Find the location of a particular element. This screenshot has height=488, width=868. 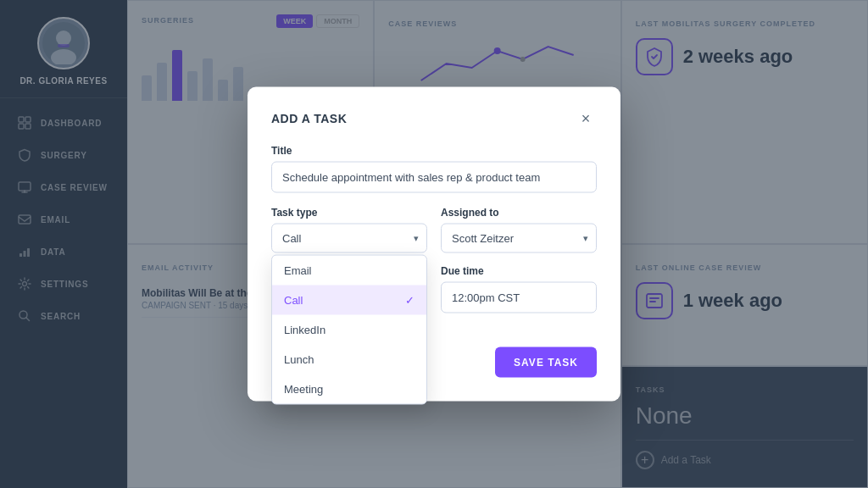

task-type-select: Call is located at coordinates (349, 239).